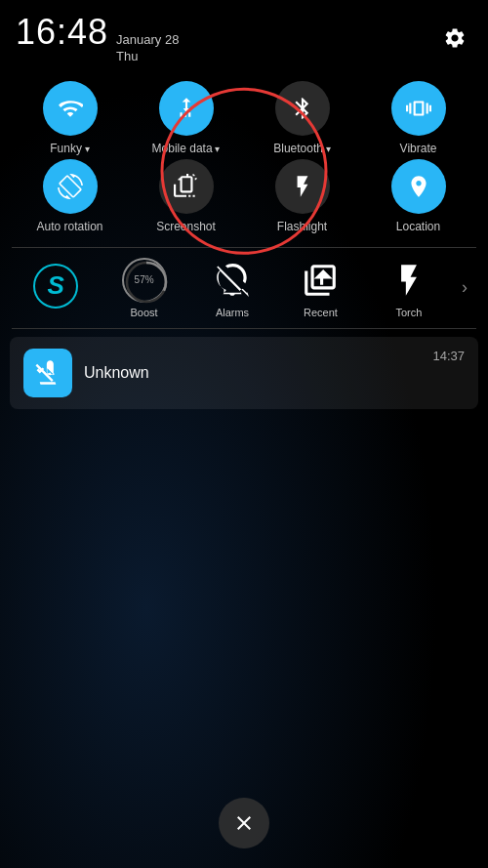  I want to click on notification-text: Unknown, so click(252, 373).